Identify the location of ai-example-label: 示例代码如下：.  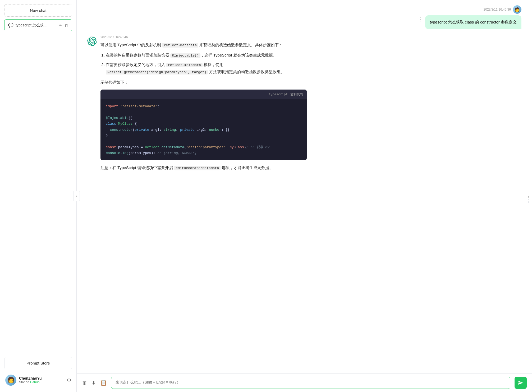
(204, 82).